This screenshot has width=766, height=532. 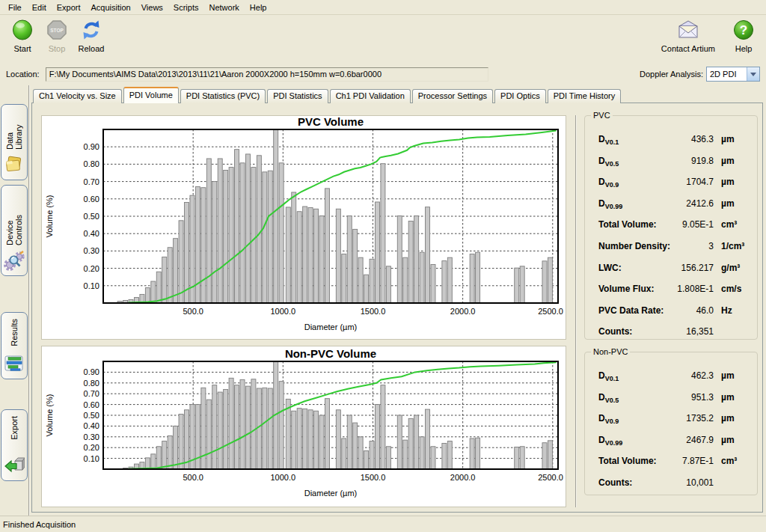 What do you see at coordinates (14, 466) in the screenshot?
I see `export-icon` at bounding box center [14, 466].